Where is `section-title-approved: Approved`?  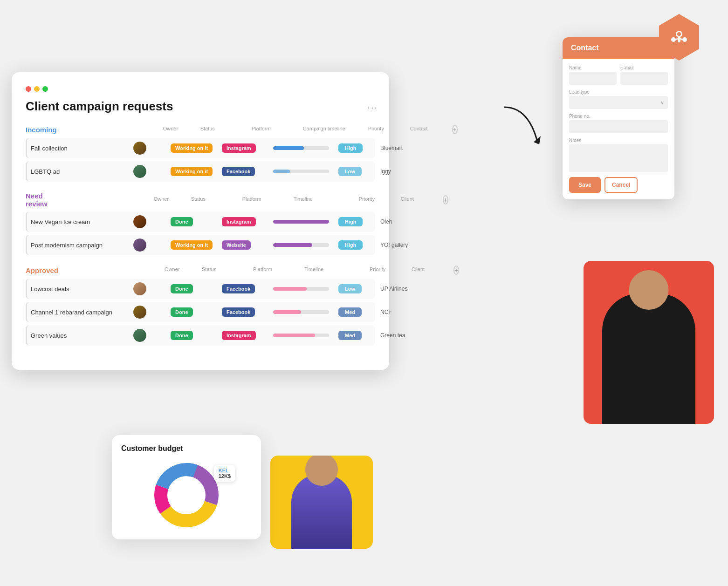
section-title-approved: Approved is located at coordinates (42, 270).